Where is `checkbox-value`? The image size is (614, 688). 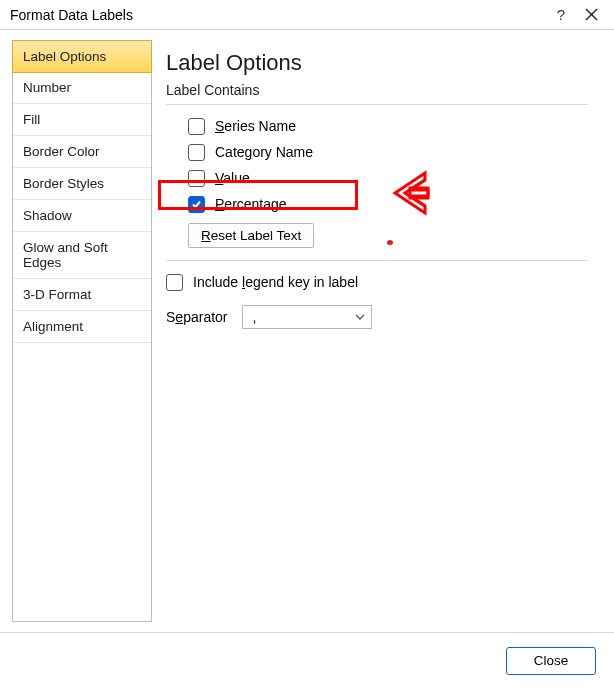
checkbox-value is located at coordinates (196, 178).